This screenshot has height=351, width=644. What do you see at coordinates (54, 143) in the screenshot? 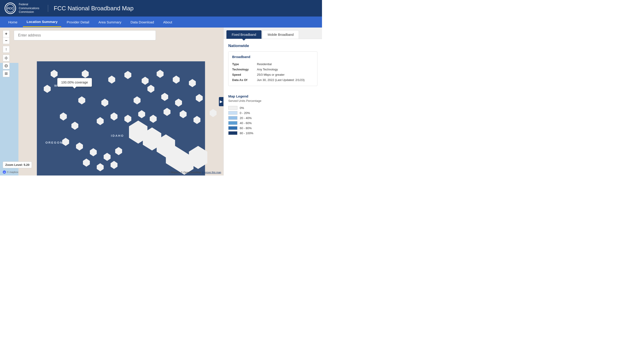
I see `svg-text: OREGON` at bounding box center [54, 143].